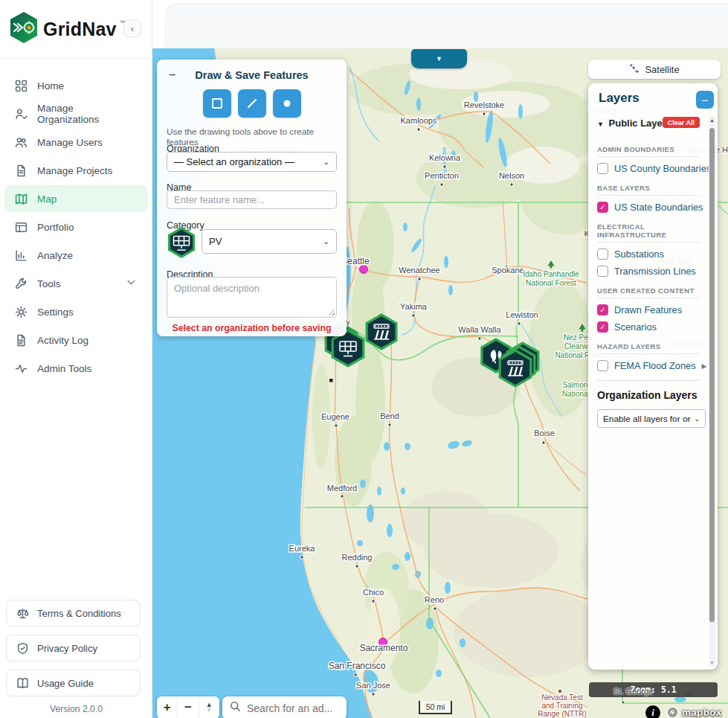  I want to click on description-textarea: Optional description, so click(251, 298).